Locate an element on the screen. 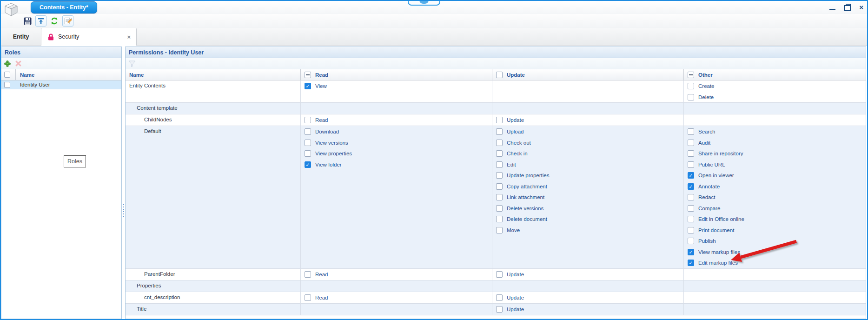 This screenshot has width=868, height=320. permission-label: Upload is located at coordinates (515, 132).